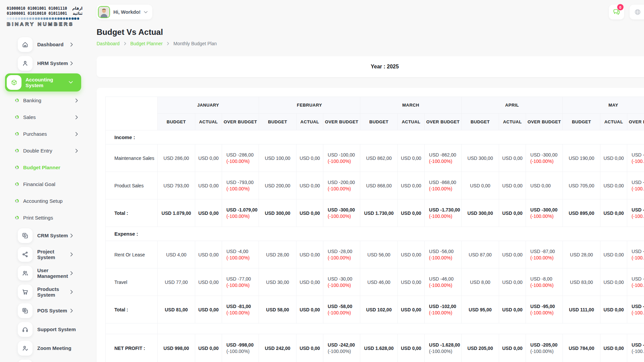  Describe the element at coordinates (240, 282) in the screenshot. I see `cell-over-budget: USD -77,00(-100.00%)` at that location.